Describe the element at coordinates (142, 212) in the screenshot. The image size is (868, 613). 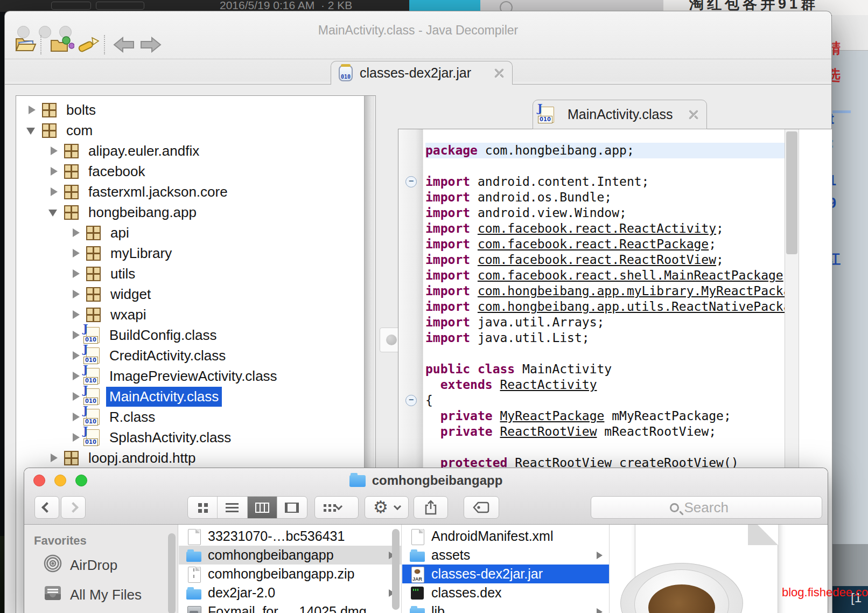
I see `tree-item-label: hongbeibang.app` at that location.